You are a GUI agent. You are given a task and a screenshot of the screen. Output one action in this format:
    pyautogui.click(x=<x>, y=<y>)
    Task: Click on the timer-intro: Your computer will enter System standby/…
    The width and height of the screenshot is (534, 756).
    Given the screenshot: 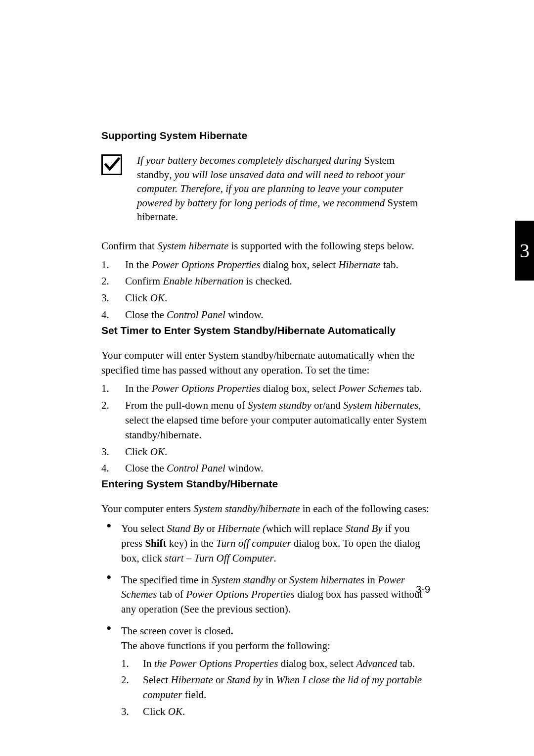 What is the action you would take?
    pyautogui.click(x=266, y=363)
    